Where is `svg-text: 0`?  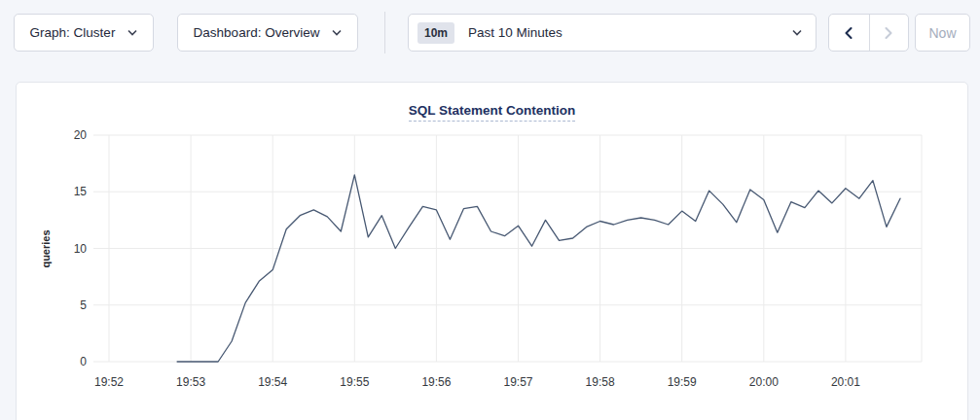
svg-text: 0 is located at coordinates (84, 362).